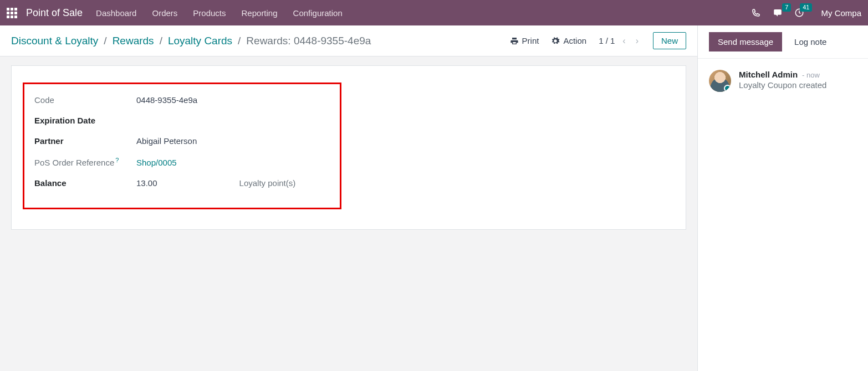 The image size is (868, 371). Describe the element at coordinates (133, 41) in the screenshot. I see `breadcrumb-rewards: Rewards` at that location.